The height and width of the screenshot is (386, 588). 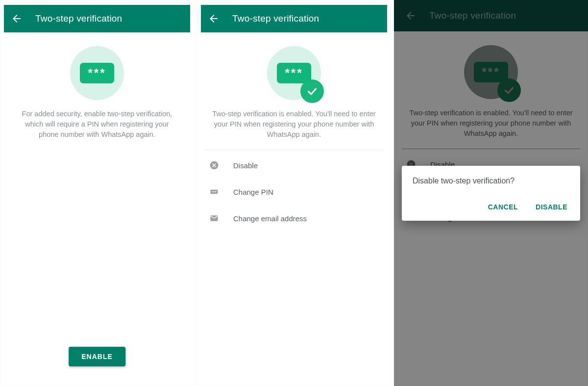 I want to click on confirm-disable-dialog: Disable two-step verification? CANCEL DI…, so click(x=491, y=193).